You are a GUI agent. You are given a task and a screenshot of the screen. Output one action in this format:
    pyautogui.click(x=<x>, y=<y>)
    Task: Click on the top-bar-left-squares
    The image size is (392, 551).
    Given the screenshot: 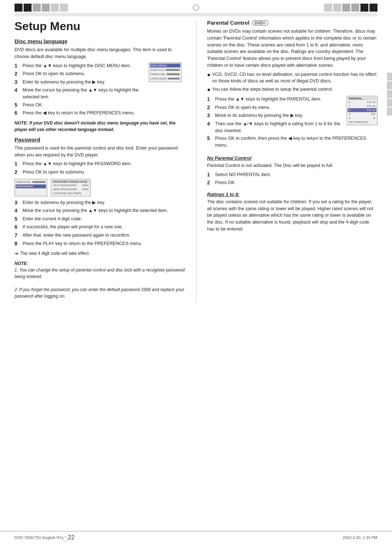 What is the action you would take?
    pyautogui.click(x=41, y=8)
    